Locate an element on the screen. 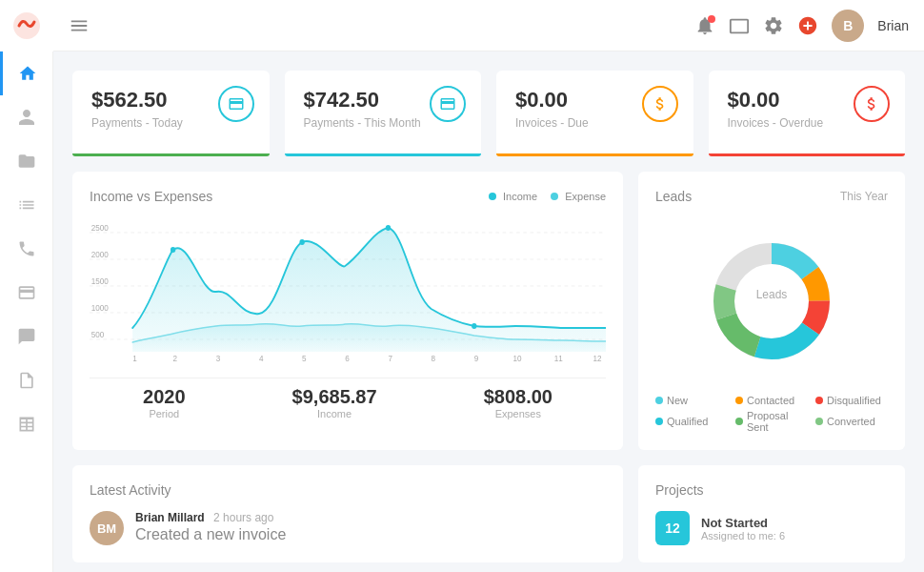  proposal-dot is located at coordinates (739, 421).